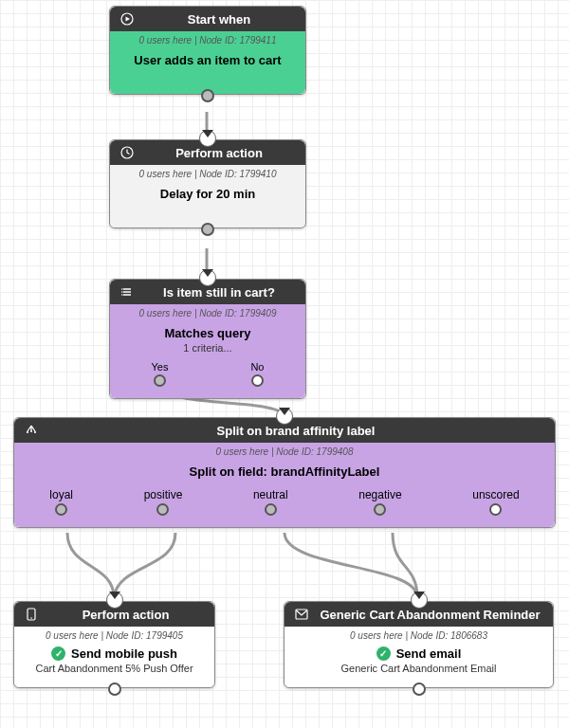 This screenshot has height=728, width=569. What do you see at coordinates (208, 184) in the screenshot?
I see `node-delay: Perform action 0 users here | Node ID: 1…` at bounding box center [208, 184].